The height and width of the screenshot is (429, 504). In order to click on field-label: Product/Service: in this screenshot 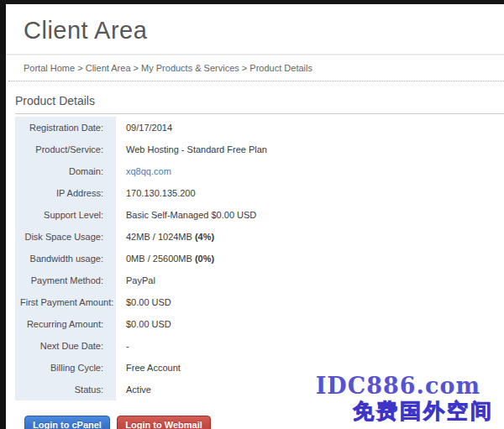, I will do `click(66, 149)`.